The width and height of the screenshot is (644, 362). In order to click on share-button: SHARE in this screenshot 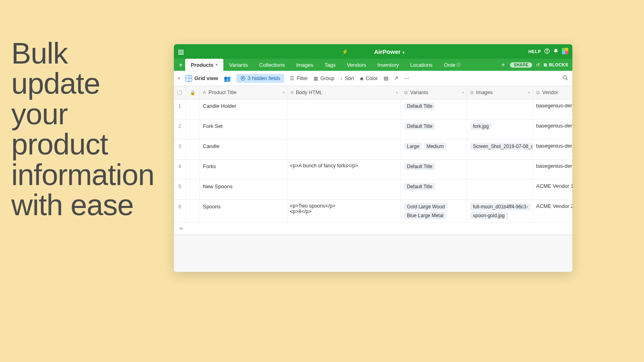, I will do `click(521, 65)`.